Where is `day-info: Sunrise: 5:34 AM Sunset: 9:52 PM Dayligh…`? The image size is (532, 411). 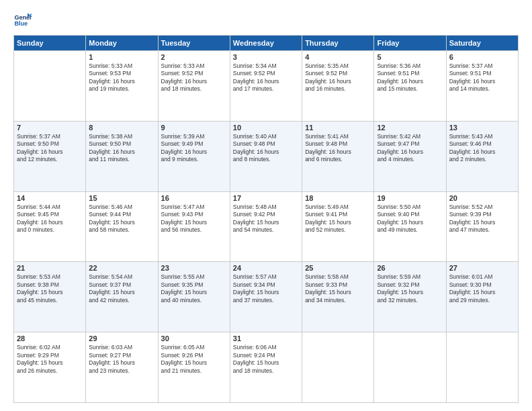 day-info: Sunrise: 5:34 AM Sunset: 9:52 PM Dayligh… is located at coordinates (266, 78).